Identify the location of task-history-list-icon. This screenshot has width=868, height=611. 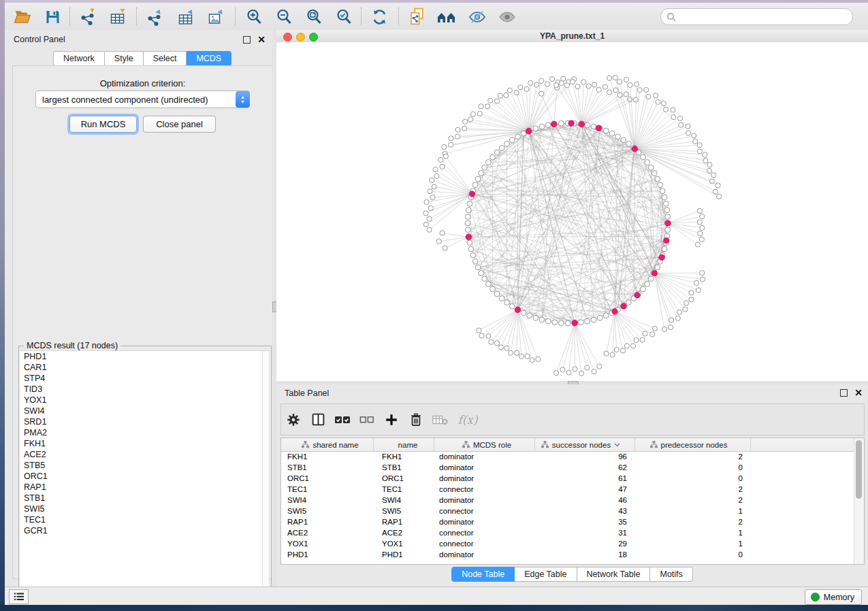
(19, 597).